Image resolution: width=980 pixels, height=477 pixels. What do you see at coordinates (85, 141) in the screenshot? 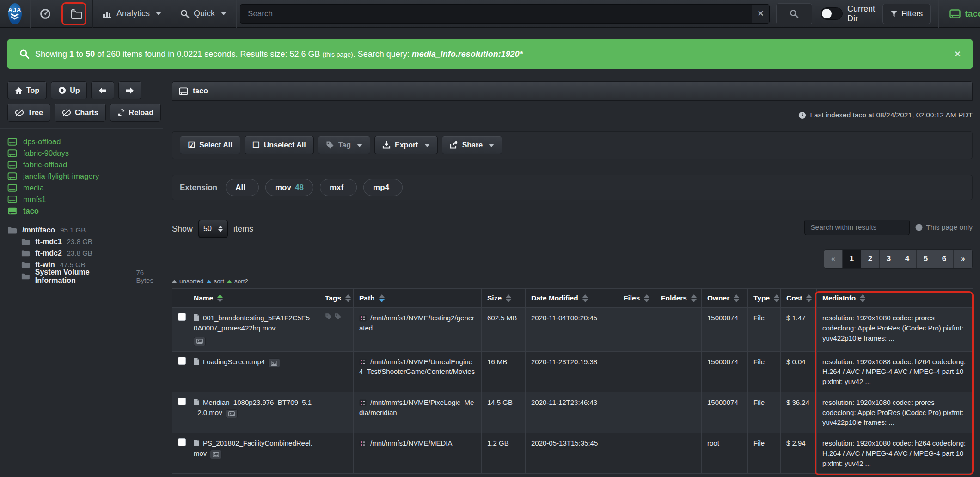
I see `sidebar-index-dps-offload: dps-offload` at bounding box center [85, 141].